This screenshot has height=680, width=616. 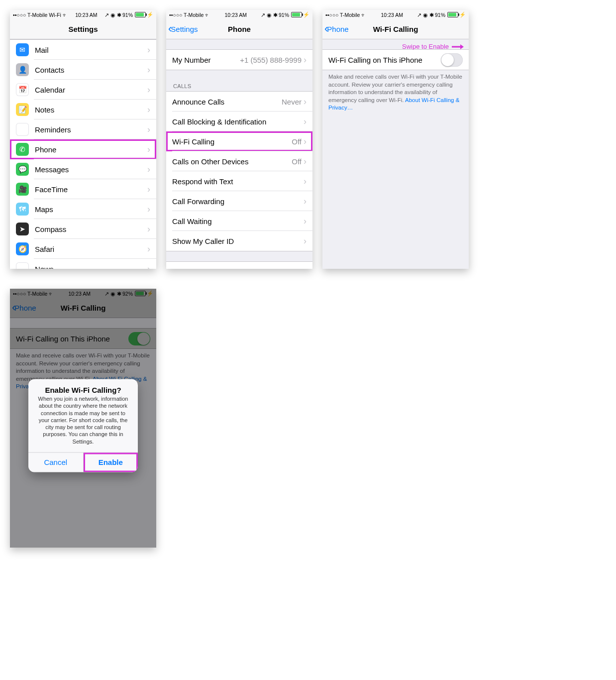 What do you see at coordinates (91, 189) in the screenshot?
I see `row-label: FaceTime` at bounding box center [91, 189].